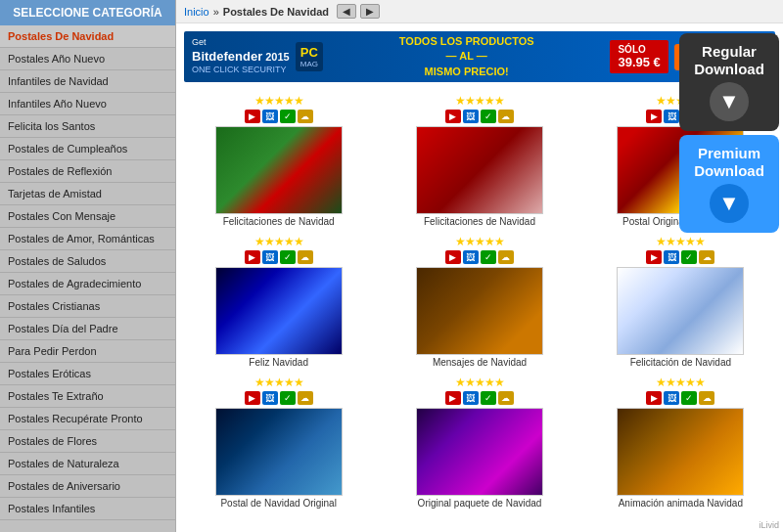 Image resolution: width=783 pixels, height=532 pixels. What do you see at coordinates (729, 184) in the screenshot?
I see `premium-download-button: Premium Download ▼` at bounding box center [729, 184].